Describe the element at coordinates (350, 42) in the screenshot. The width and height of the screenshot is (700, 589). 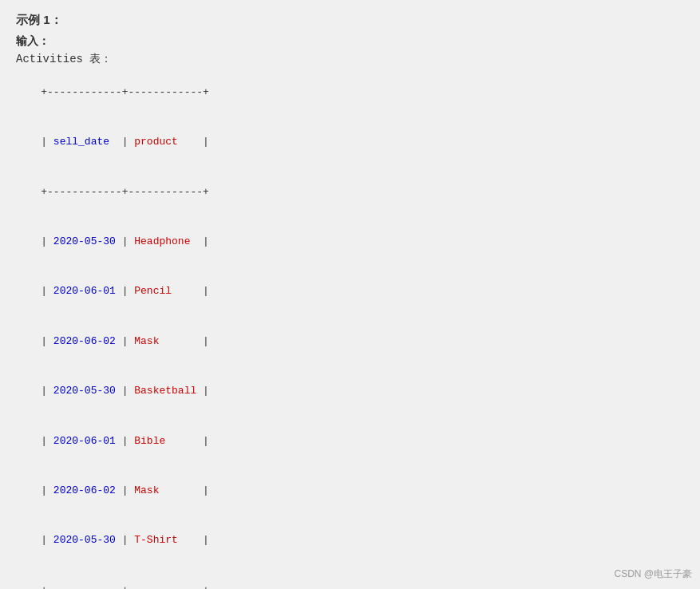
I see `input-label: 输入：` at that location.